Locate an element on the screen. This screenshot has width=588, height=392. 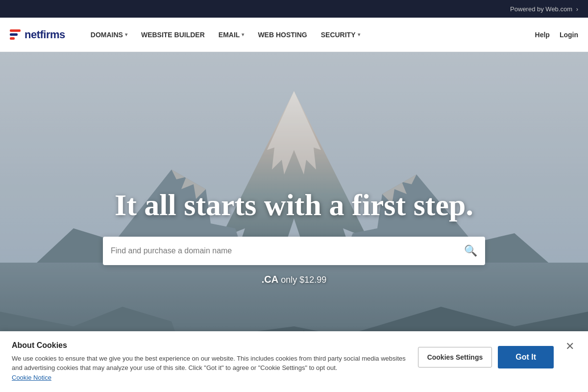
logo: netfirms is located at coordinates (37, 35).